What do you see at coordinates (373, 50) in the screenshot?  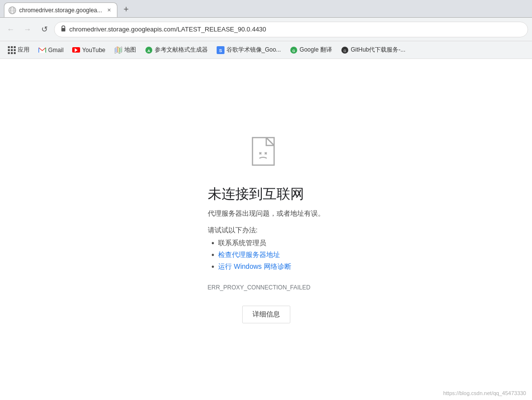 I see `bookmark-github: G GitHub代下载服务-...` at bounding box center [373, 50].